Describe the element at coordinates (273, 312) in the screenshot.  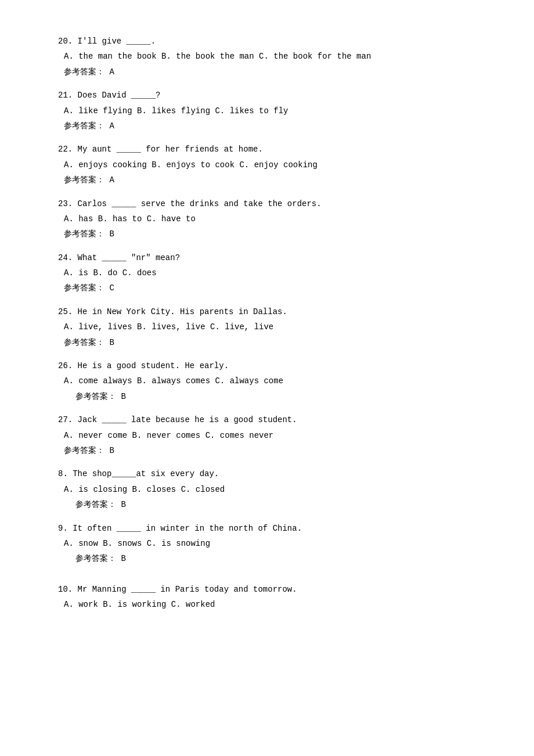
I see `question-line: 25. He in New York City. His parents in …` at that location.